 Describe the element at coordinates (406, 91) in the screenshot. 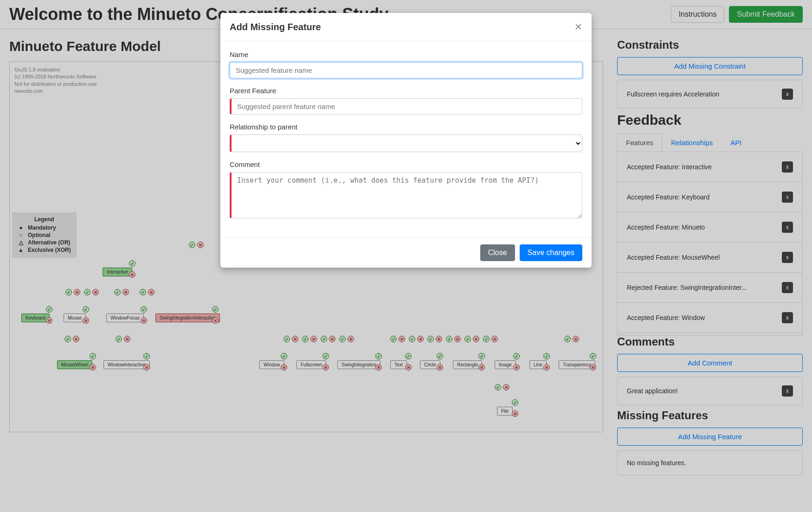

I see `parent-label: Parent Feature` at that location.